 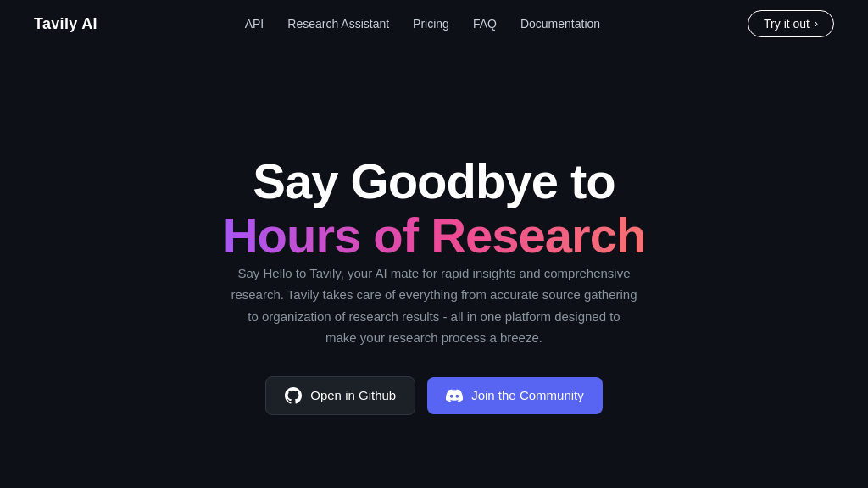 I want to click on hero-buttons: Open in Github Join the Community, so click(x=434, y=396).